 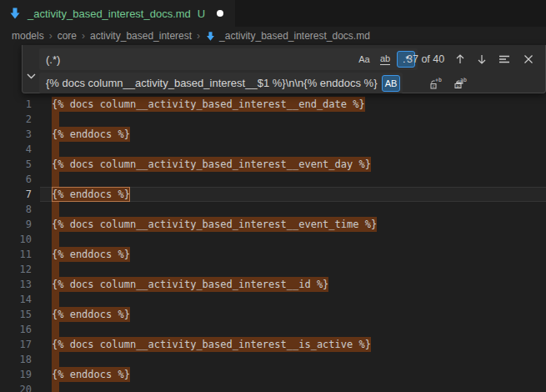 What do you see at coordinates (273, 134) in the screenshot?
I see `editor-line: 3 {% enddocs %}` at bounding box center [273, 134].